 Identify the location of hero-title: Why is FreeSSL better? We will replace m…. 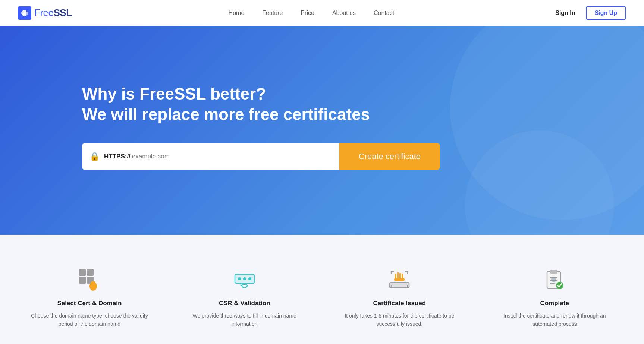
(226, 104).